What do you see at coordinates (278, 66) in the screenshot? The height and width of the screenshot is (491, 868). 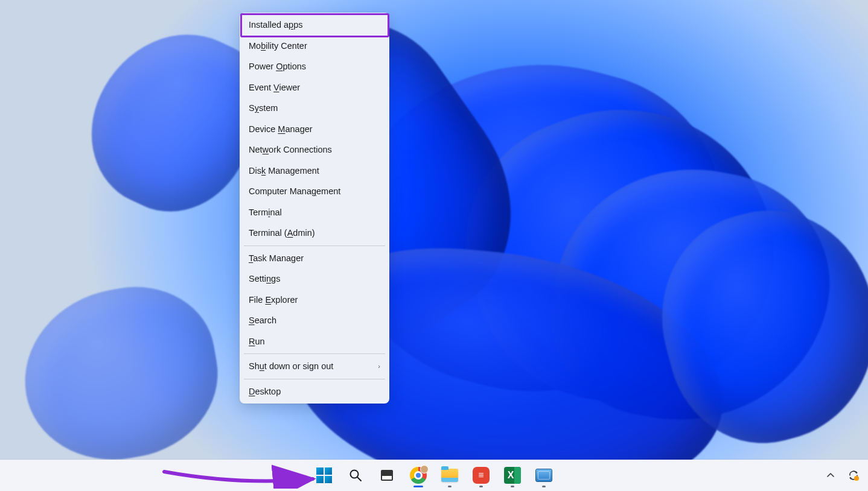 I see `menu-item-label: Power Options` at bounding box center [278, 66].